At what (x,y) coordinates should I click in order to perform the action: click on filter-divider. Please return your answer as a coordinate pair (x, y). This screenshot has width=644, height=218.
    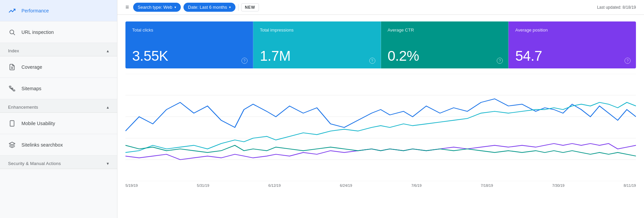
    Looking at the image, I should click on (238, 7).